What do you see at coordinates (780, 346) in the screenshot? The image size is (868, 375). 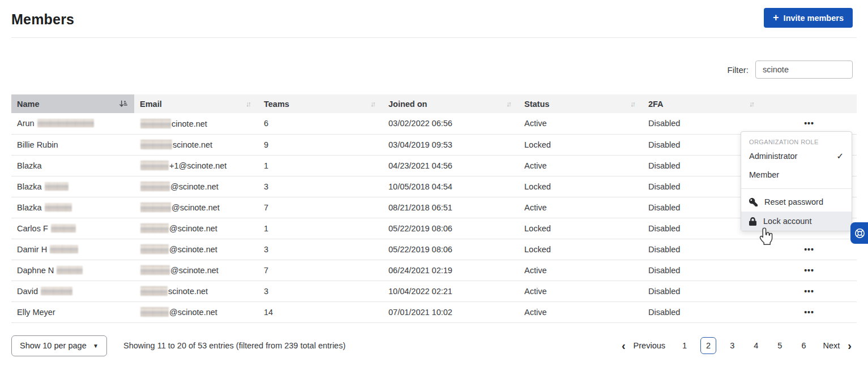 I see `page-button: 5` at bounding box center [780, 346].